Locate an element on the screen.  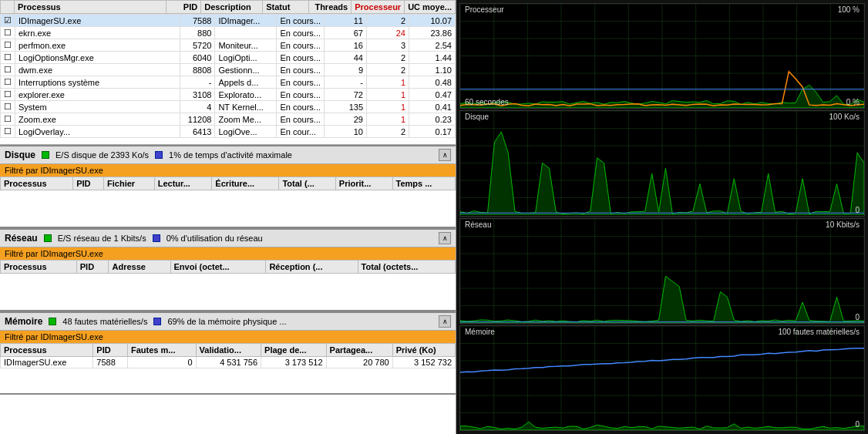
disk-chart-title: Disque is located at coordinates (476, 117).